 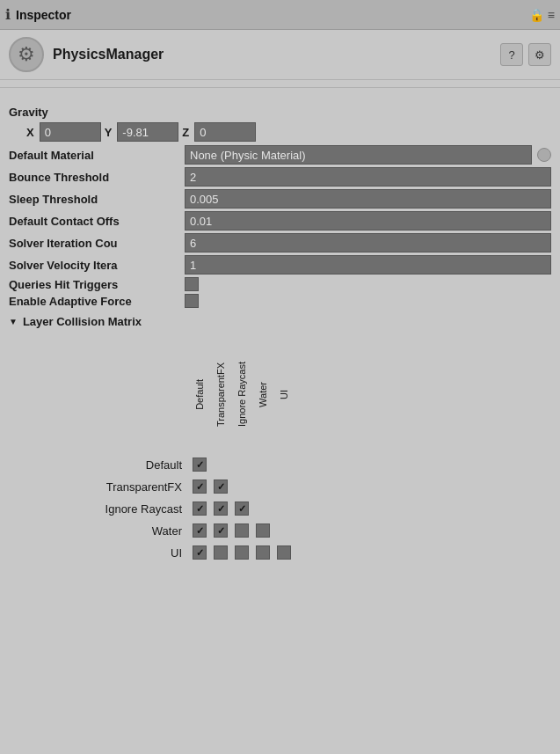 I want to click on default-material-value: None (Physic Material), so click(x=248, y=155).